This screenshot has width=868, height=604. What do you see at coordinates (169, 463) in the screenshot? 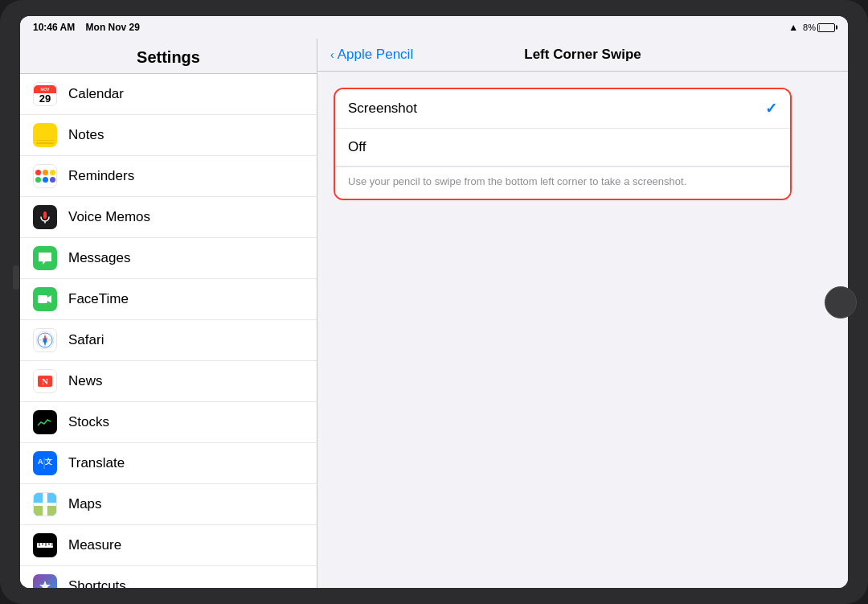
I see `sidebar-item-translate: A 文 Translate` at bounding box center [169, 463].